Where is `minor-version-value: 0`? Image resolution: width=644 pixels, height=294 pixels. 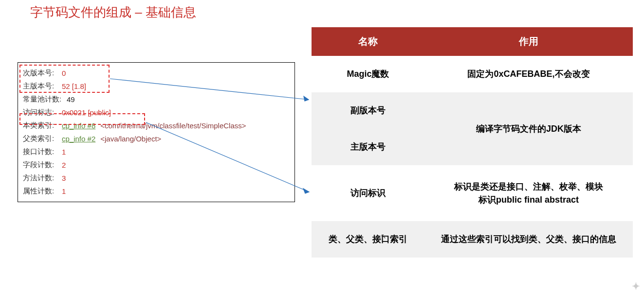 minor-version-value: 0 is located at coordinates (64, 73).